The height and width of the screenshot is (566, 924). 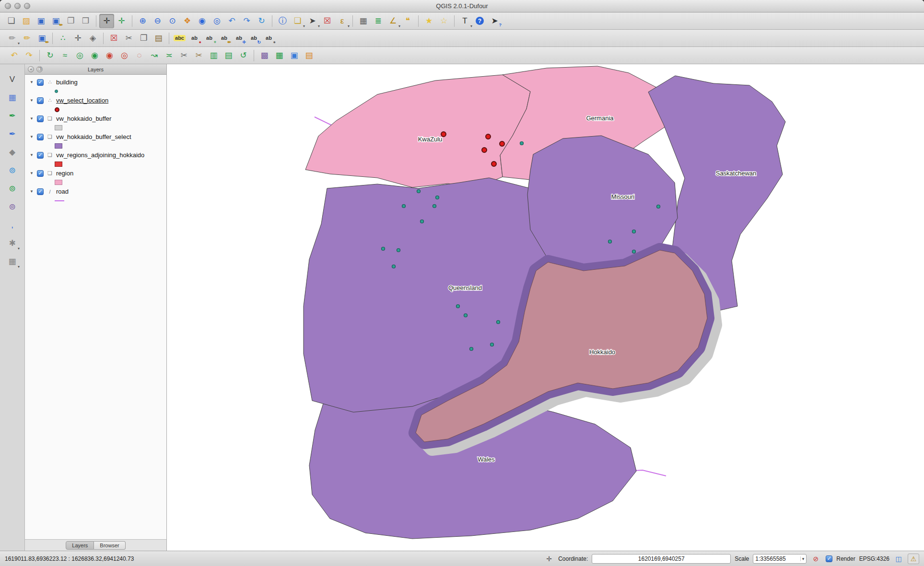 What do you see at coordinates (96, 82) in the screenshot?
I see `layer-item-building: ▼✓∴building` at bounding box center [96, 82].